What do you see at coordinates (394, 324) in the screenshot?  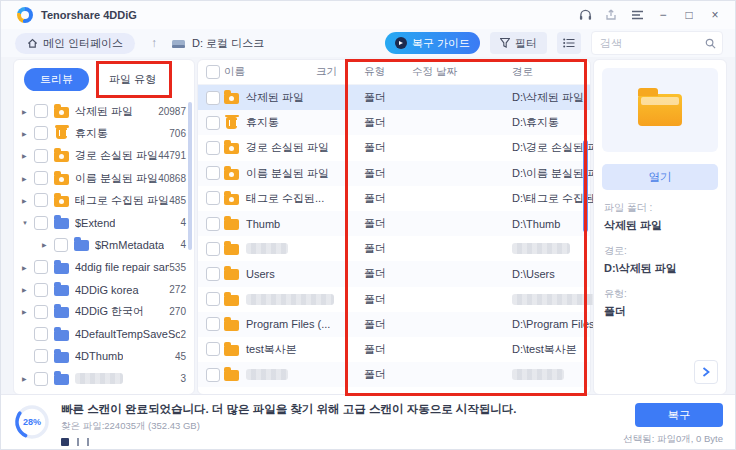 I see `table-row: Program Files (...폴더D:\Program Files (..…` at bounding box center [394, 324].